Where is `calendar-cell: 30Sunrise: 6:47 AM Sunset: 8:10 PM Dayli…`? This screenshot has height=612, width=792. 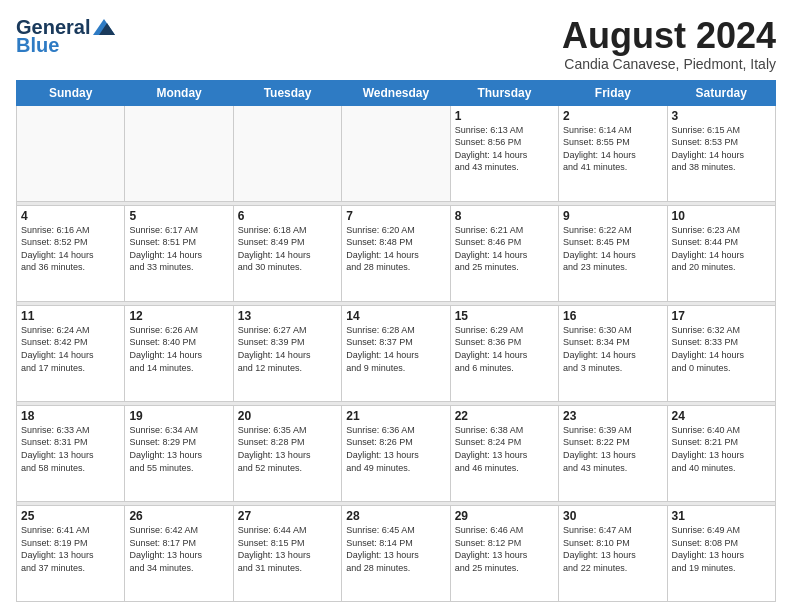
calendar-cell: 30Sunrise: 6:47 AM Sunset: 8:10 PM Dayli… is located at coordinates (613, 553).